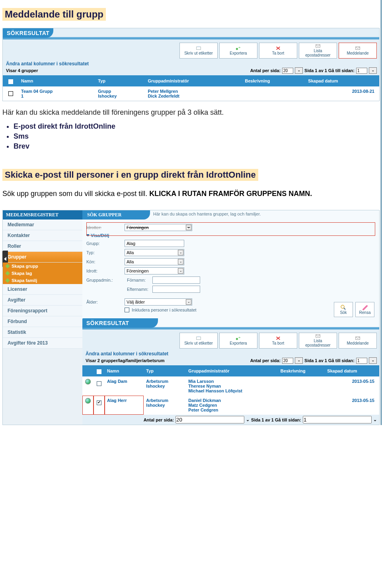 The height and width of the screenshot is (588, 382). What do you see at coordinates (199, 338) in the screenshot?
I see `print-icon` at bounding box center [199, 338].